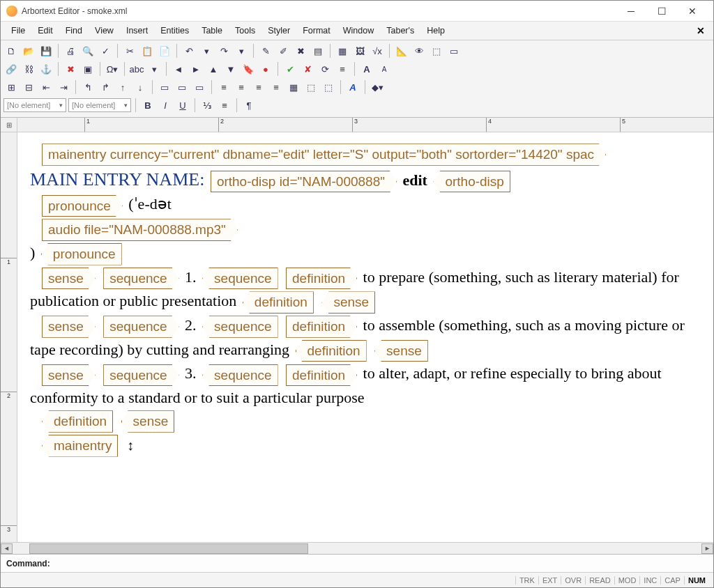  What do you see at coordinates (207, 105) in the screenshot?
I see `numbered-list-icon: ⅓` at bounding box center [207, 105].